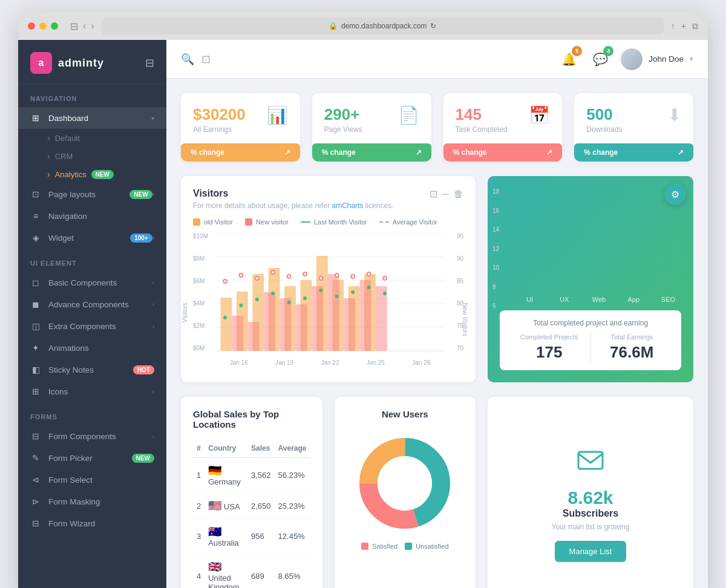  What do you see at coordinates (590, 492) in the screenshot?
I see `subscribers-card: 8.62k Subscribers Your main list is grow…` at bounding box center [590, 492].